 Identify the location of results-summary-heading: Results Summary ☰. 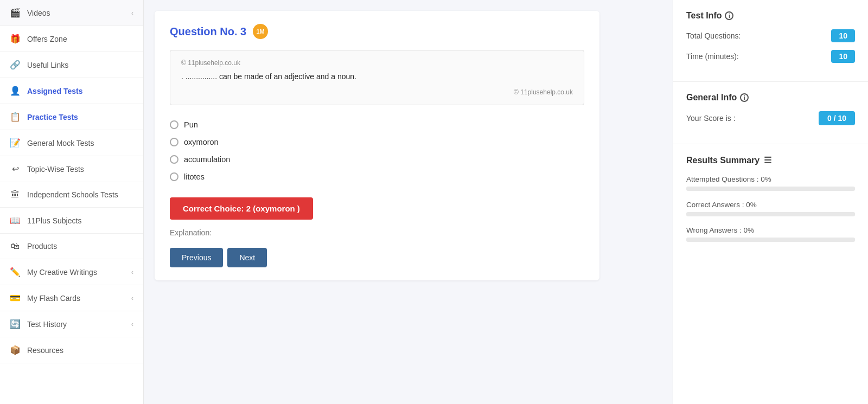
(770, 161).